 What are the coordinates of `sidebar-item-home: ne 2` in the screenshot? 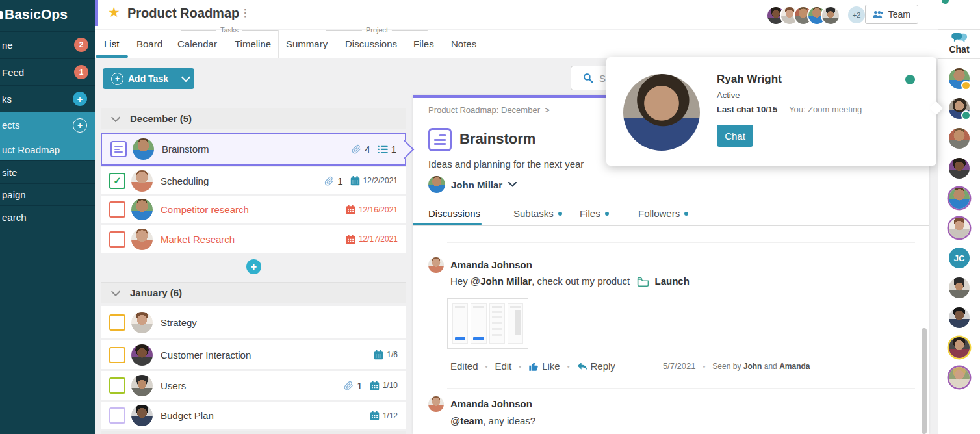 It's located at (47, 44).